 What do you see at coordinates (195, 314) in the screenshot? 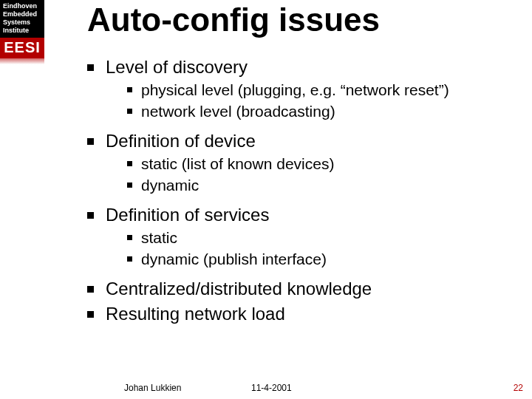
I see `bullet-text: Resulting network load` at bounding box center [195, 314].